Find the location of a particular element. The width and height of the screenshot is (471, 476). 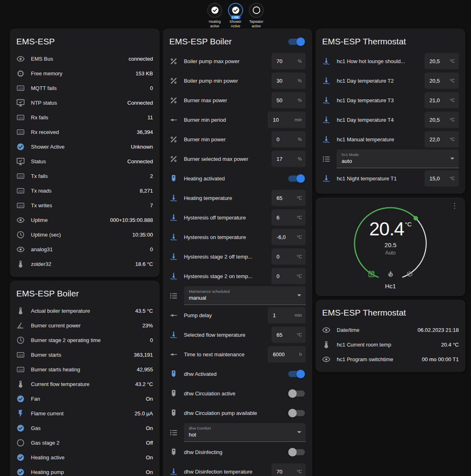

sensor-row: hc1 Program switchtime00 mo 00:00 T1 is located at coordinates (390, 359).